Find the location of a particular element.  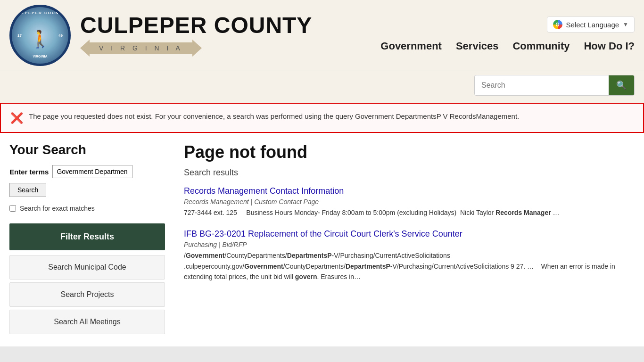

result-1-snippet: 727-3444 ext. 125 Business Hours Monday-… is located at coordinates (409, 213).